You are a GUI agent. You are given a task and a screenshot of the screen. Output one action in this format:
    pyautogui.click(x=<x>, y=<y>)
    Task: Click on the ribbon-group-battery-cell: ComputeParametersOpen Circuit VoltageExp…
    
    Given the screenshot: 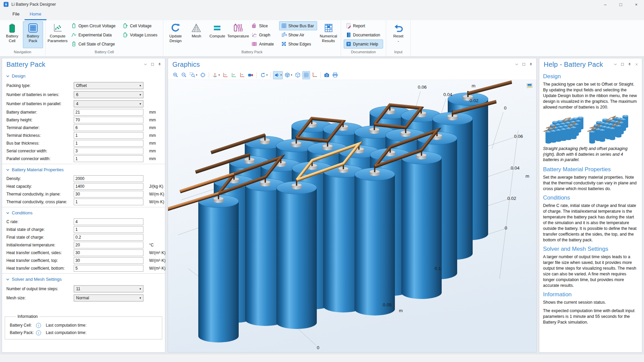 What is the action you would take?
    pyautogui.click(x=104, y=38)
    